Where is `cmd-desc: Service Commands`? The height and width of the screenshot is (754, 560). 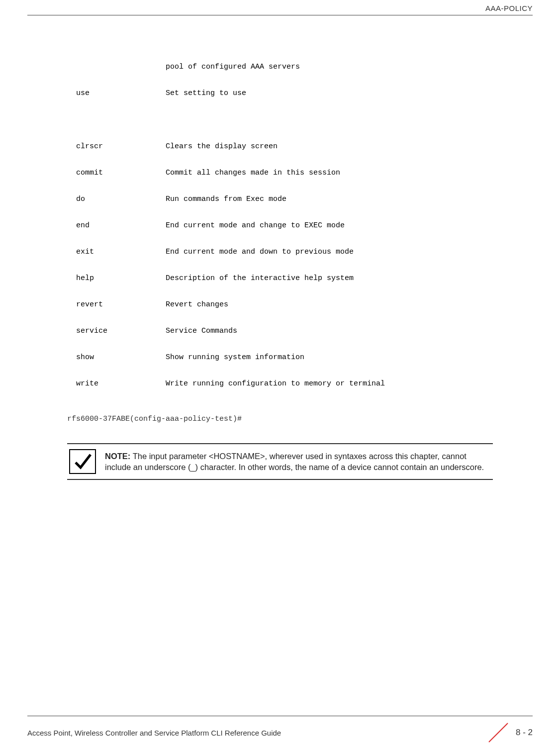 cmd-desc: Service Commands is located at coordinates (201, 331).